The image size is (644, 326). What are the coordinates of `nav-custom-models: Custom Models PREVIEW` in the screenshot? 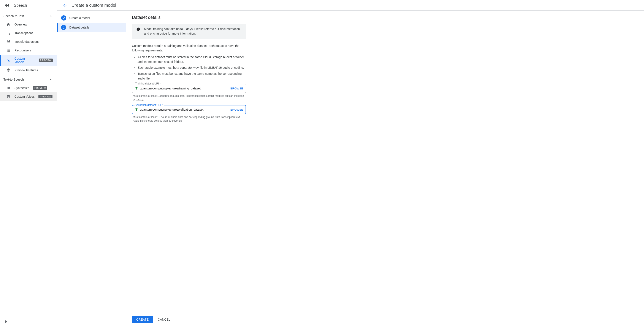 It's located at (28, 60).